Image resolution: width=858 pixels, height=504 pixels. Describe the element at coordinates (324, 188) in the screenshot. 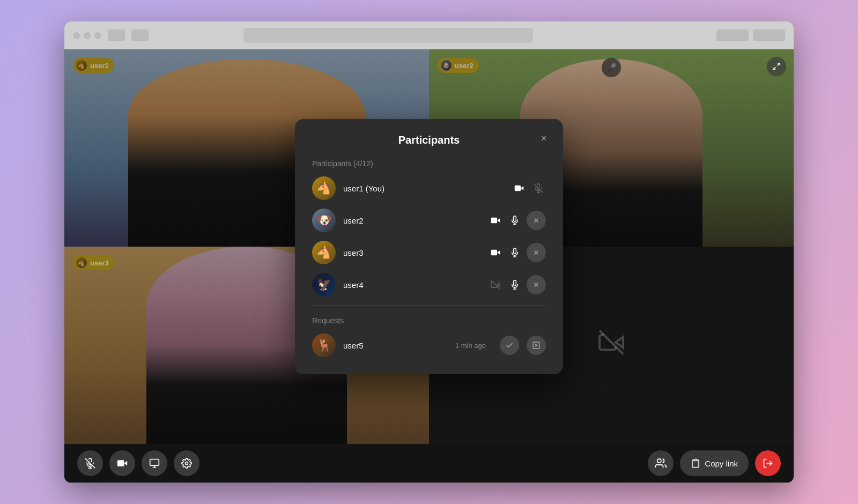

I see `avatar-horse-user1: 🐴` at that location.